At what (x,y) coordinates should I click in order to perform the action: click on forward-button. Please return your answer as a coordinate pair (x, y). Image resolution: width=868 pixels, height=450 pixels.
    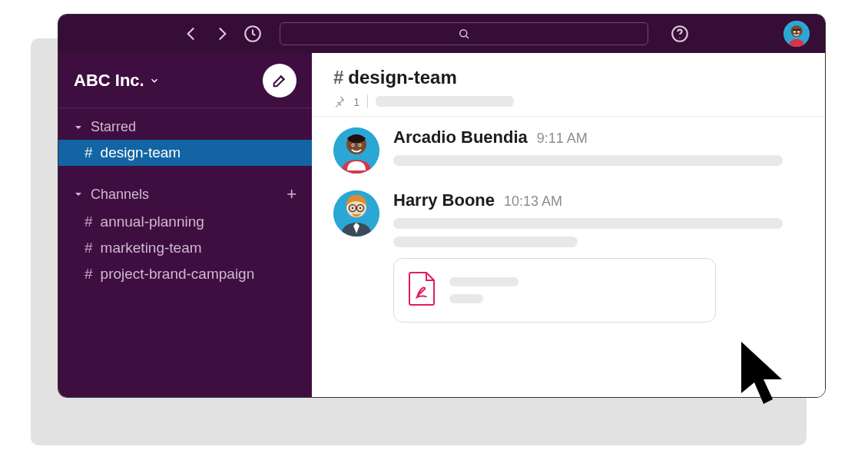
    Looking at the image, I should click on (222, 34).